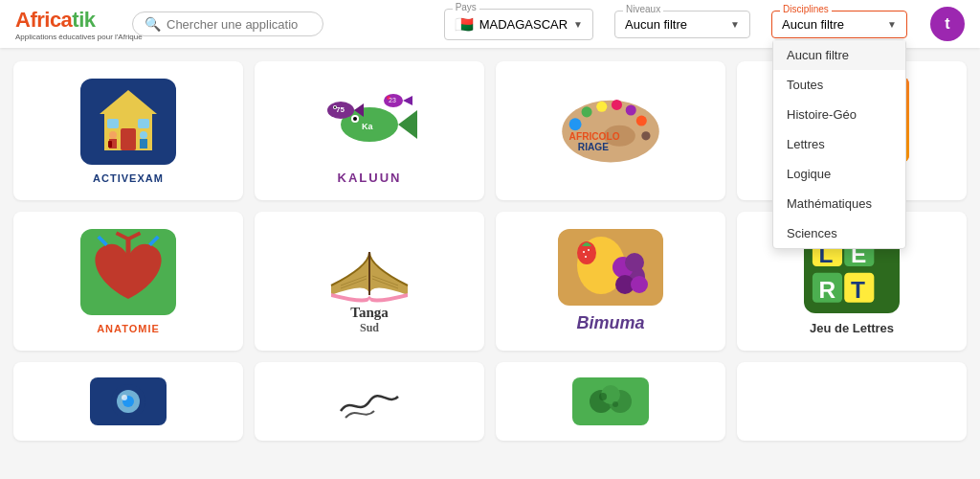 The height and width of the screenshot is (479, 980). What do you see at coordinates (839, 203) in the screenshot?
I see `discipline-item-maths: Mathématiques` at bounding box center [839, 203].